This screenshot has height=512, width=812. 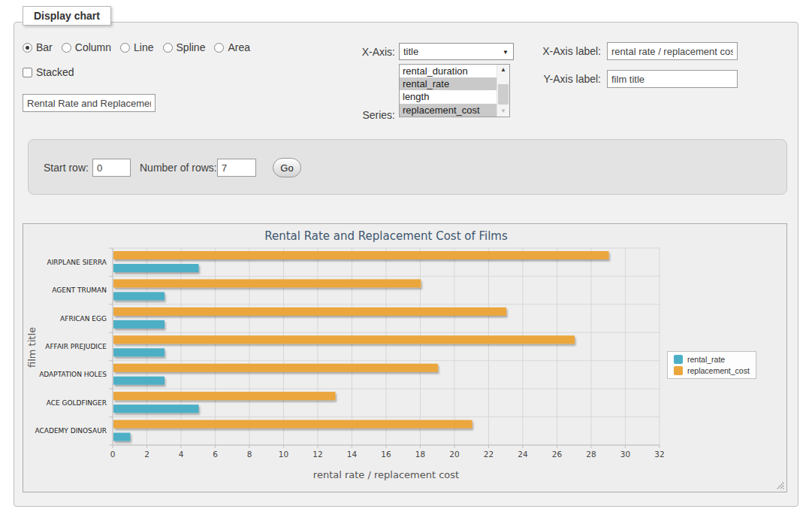 I want to click on category-label: AGENT TRUMAN, so click(x=80, y=290).